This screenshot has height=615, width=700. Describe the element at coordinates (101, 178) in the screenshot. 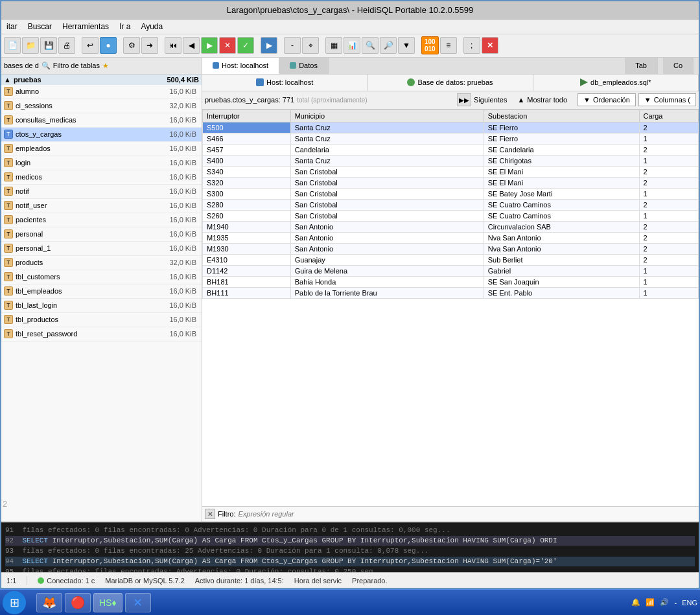

I see `table-item-medicos: T medicos 16,0 KiB` at that location.